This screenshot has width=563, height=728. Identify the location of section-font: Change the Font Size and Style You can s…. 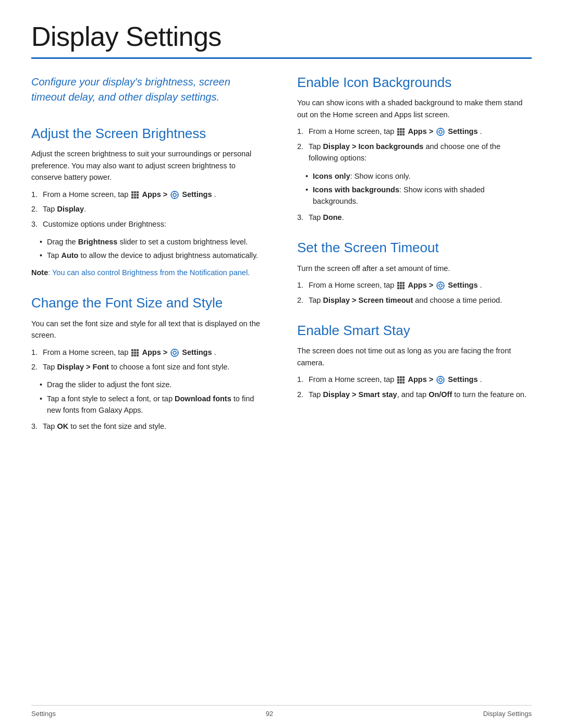
(149, 364).